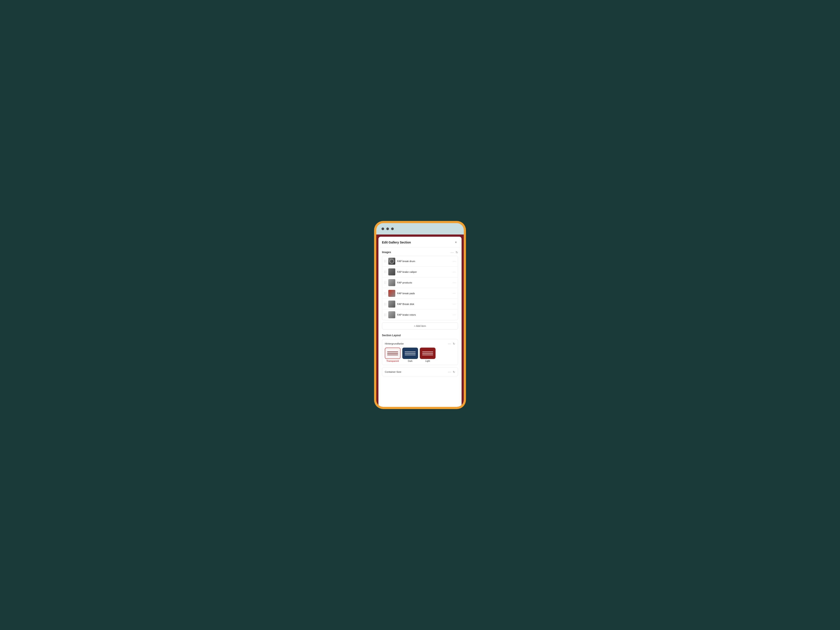 The height and width of the screenshot is (630, 840). I want to click on light-swatch, so click(428, 353).